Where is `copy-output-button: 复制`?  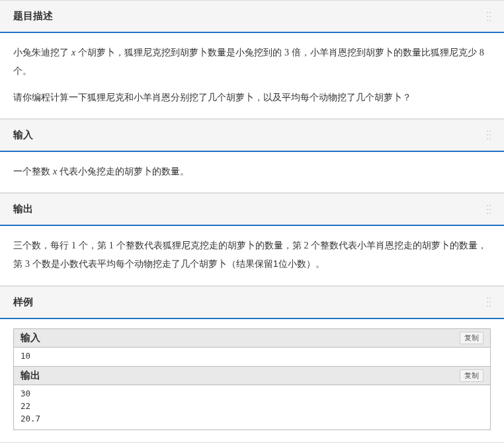 copy-output-button: 复制 is located at coordinates (472, 375).